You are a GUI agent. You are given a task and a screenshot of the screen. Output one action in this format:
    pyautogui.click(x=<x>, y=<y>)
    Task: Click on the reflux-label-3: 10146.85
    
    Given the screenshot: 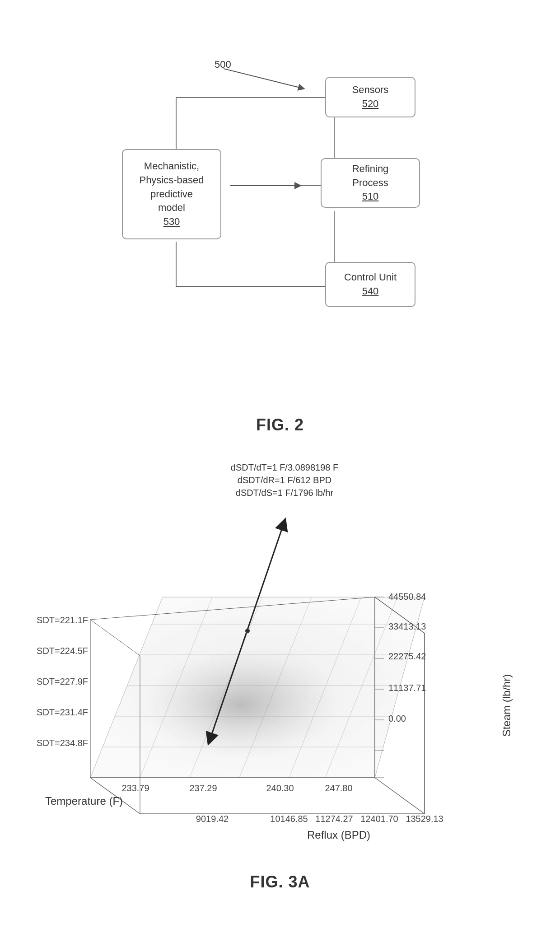 What is the action you would take?
    pyautogui.click(x=289, y=819)
    